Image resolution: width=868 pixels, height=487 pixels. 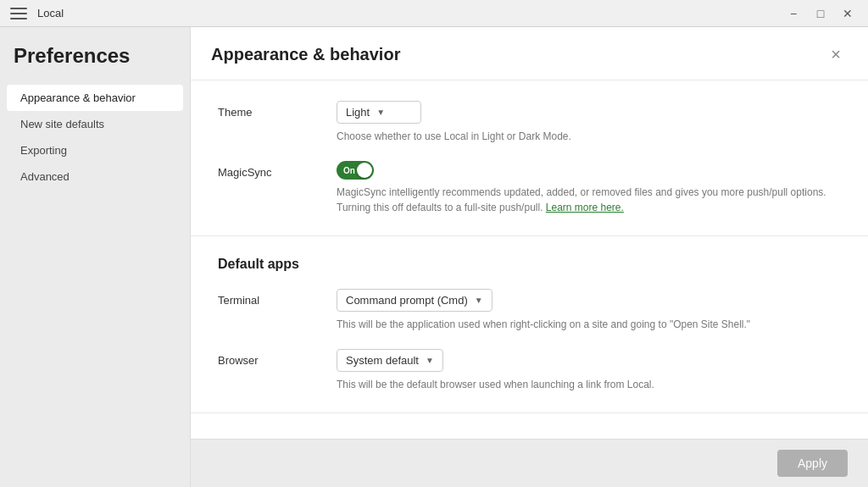 What do you see at coordinates (355, 170) in the screenshot?
I see `magicsync-toggle: On` at bounding box center [355, 170].